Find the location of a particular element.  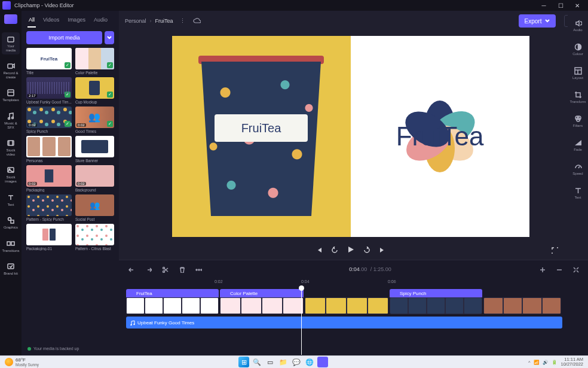

skip-start-button is located at coordinates (319, 251).